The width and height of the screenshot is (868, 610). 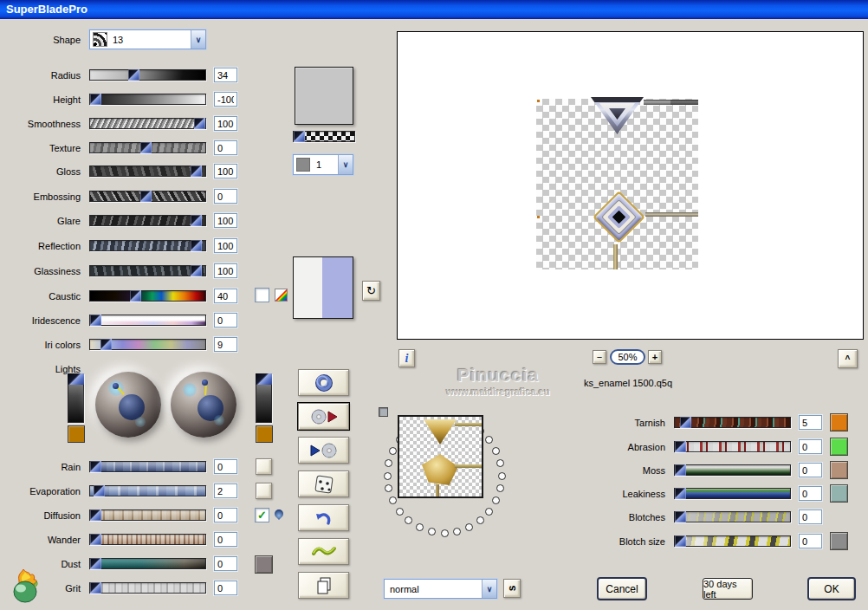 I want to click on caustic-thumb, so click(x=135, y=296).